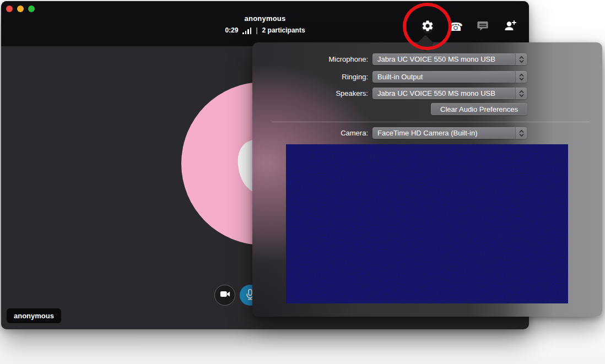 The image size is (605, 364). What do you see at coordinates (444, 94) in the screenshot?
I see `speakers-select-value: Jabra UC VOICE 550 MS mono USB` at bounding box center [444, 94].